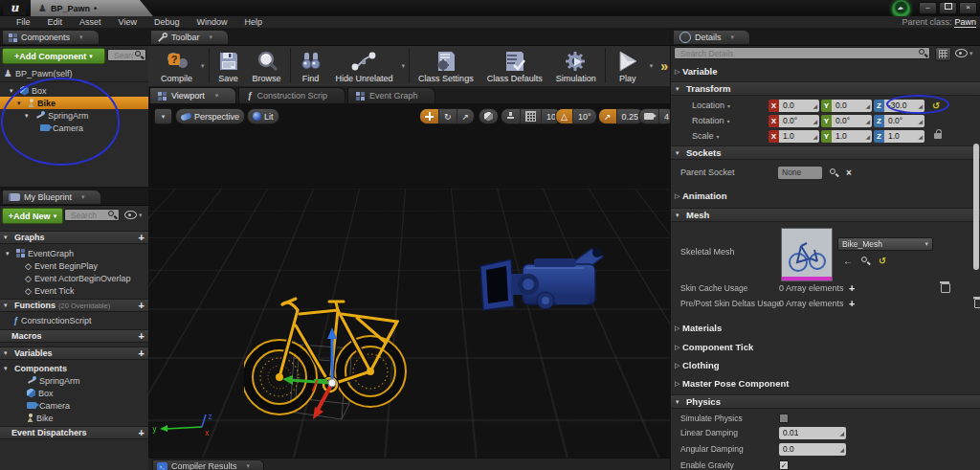  I want to click on event-tick-row: ◇ Event Tick, so click(75, 291).